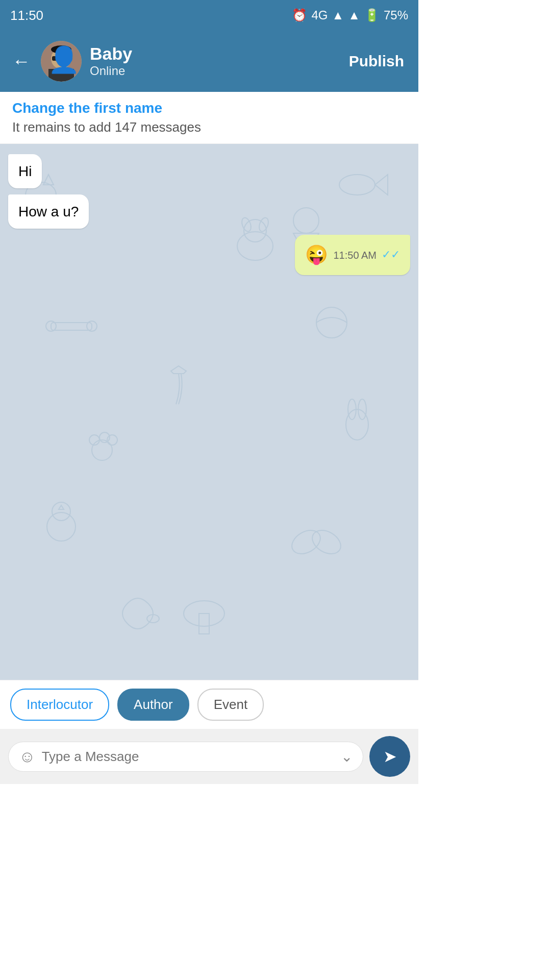  I want to click on avatar-image, so click(61, 61).